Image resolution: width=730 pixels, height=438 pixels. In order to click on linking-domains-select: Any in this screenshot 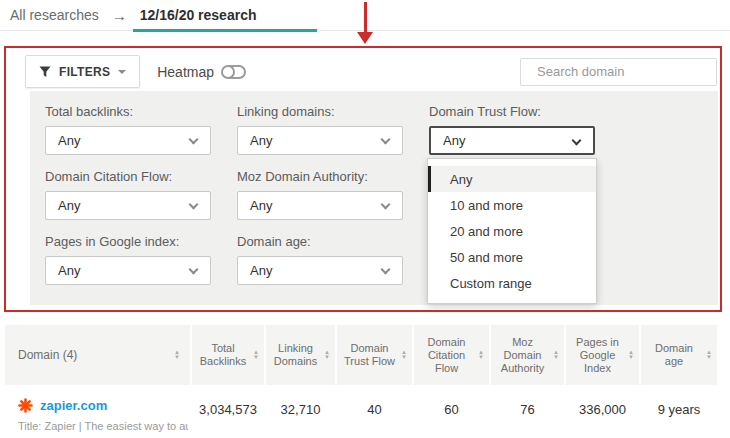, I will do `click(320, 140)`.